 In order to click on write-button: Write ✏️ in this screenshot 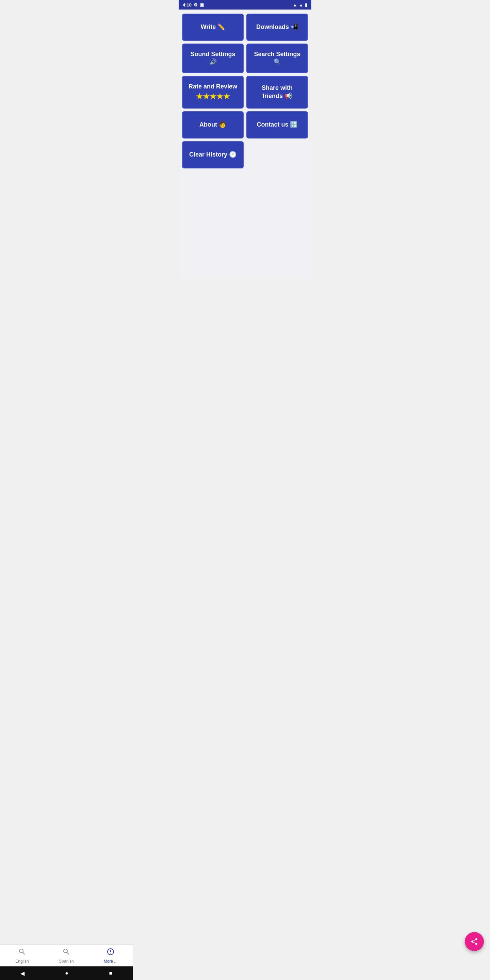, I will do `click(213, 27)`.